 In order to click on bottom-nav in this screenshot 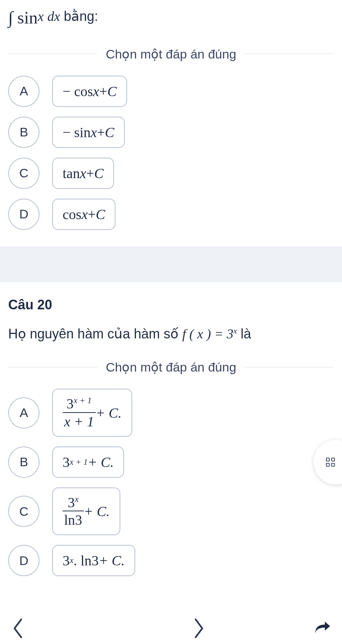, I will do `click(171, 629)`.